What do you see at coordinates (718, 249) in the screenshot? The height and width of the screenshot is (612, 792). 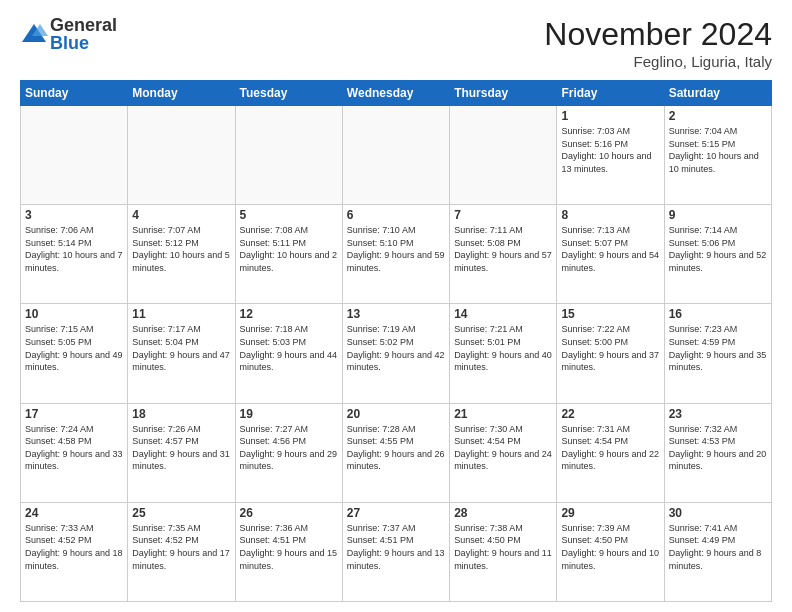 I see `day-info: Sunrise: 7:14 AM Sunset: 5:06 PM Dayligh…` at bounding box center [718, 249].